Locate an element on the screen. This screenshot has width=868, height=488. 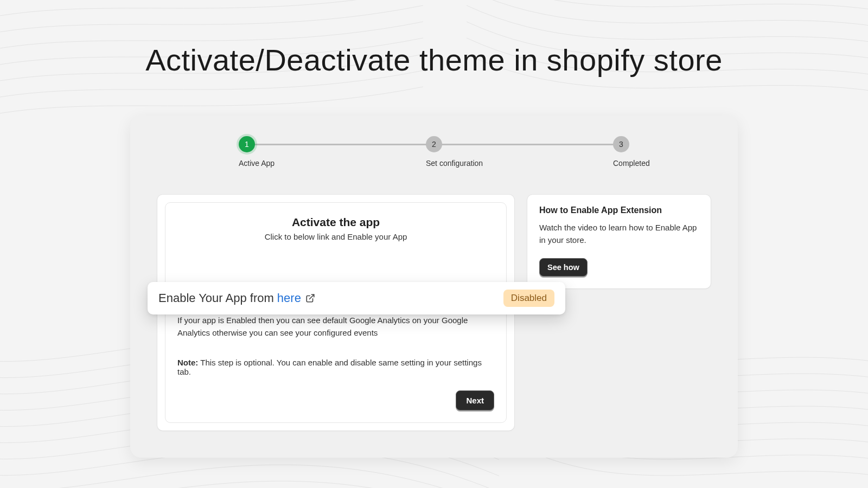
enable-app-prefix: Enable Your App from is located at coordinates (216, 298).